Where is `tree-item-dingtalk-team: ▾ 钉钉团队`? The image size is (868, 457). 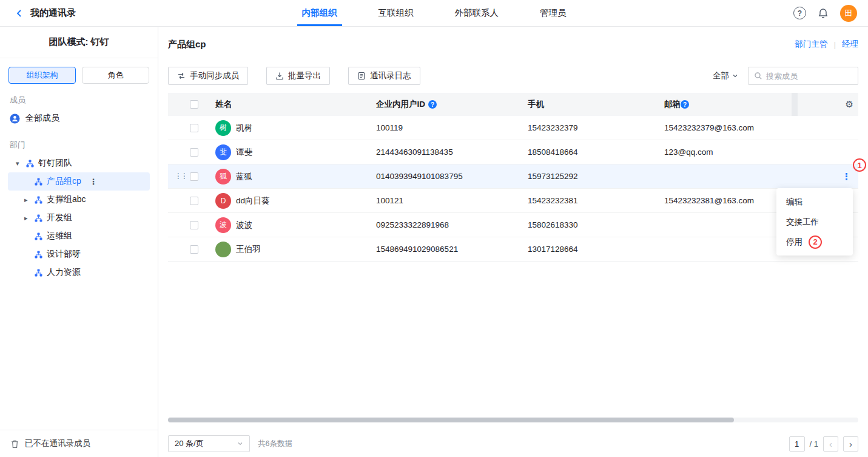
tree-item-dingtalk-team: ▾ 钉钉团队 is located at coordinates (79, 163).